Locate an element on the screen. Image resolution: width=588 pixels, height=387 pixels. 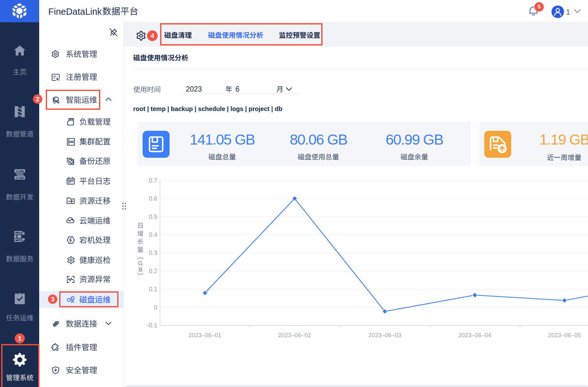
svg-text: 2023–06–03 is located at coordinates (385, 335).